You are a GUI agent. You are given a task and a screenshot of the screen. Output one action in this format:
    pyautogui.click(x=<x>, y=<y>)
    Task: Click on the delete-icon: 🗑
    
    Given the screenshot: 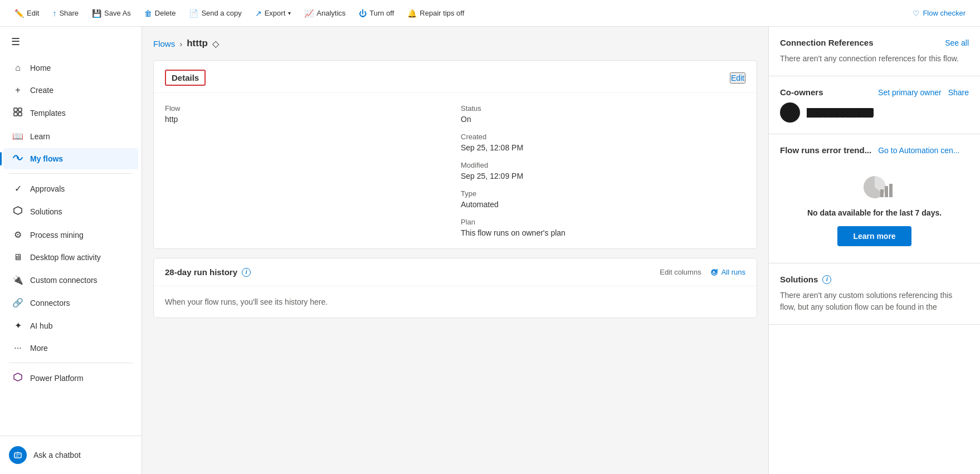 What is the action you would take?
    pyautogui.click(x=148, y=13)
    